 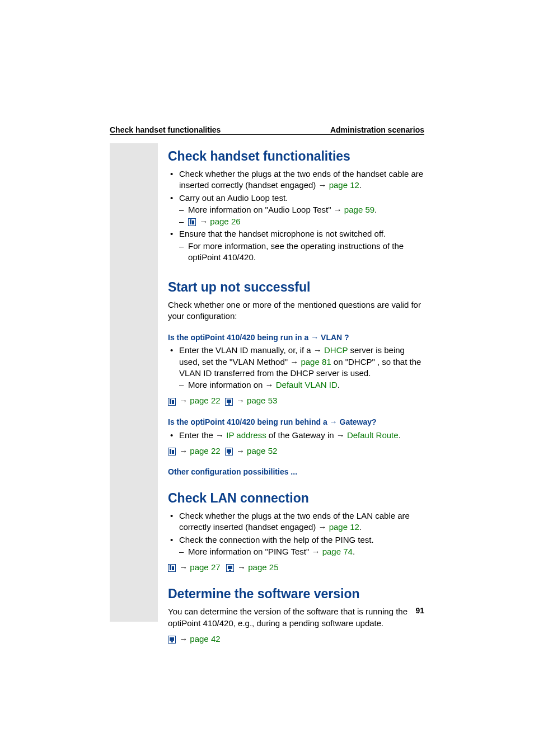 I want to click on sublist-item: → page 26, so click(x=302, y=222).